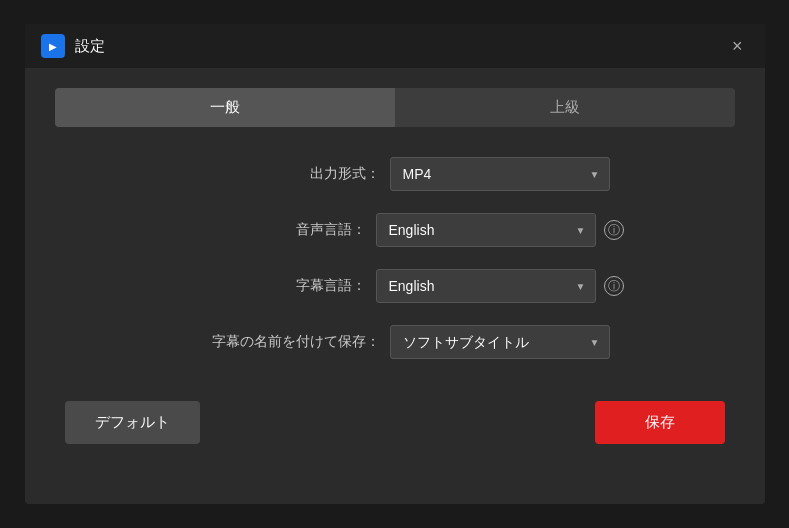 The image size is (789, 528). What do you see at coordinates (395, 46) in the screenshot?
I see `title-bar: 設定 ×` at bounding box center [395, 46].